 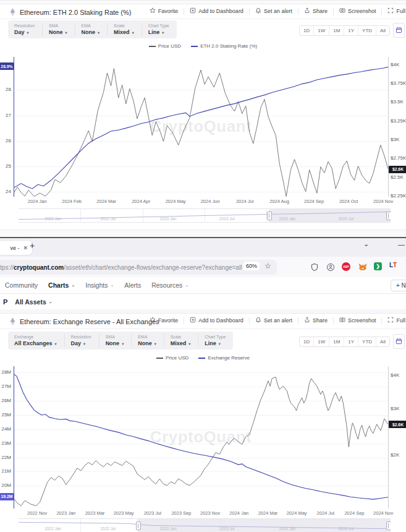 What do you see at coordinates (62, 285) in the screenshot?
I see `nav-item-charts: Charts⌄` at bounding box center [62, 285].